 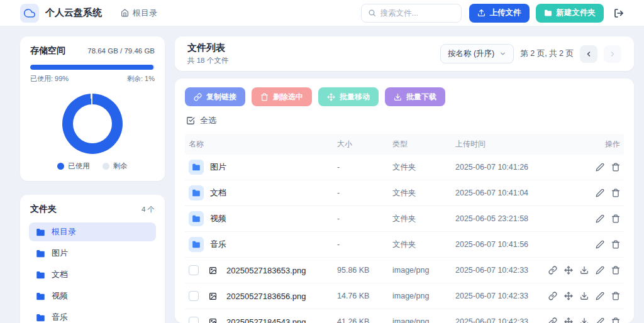 What do you see at coordinates (139, 13) in the screenshot?
I see `breadcrumb: 根目录` at bounding box center [139, 13].